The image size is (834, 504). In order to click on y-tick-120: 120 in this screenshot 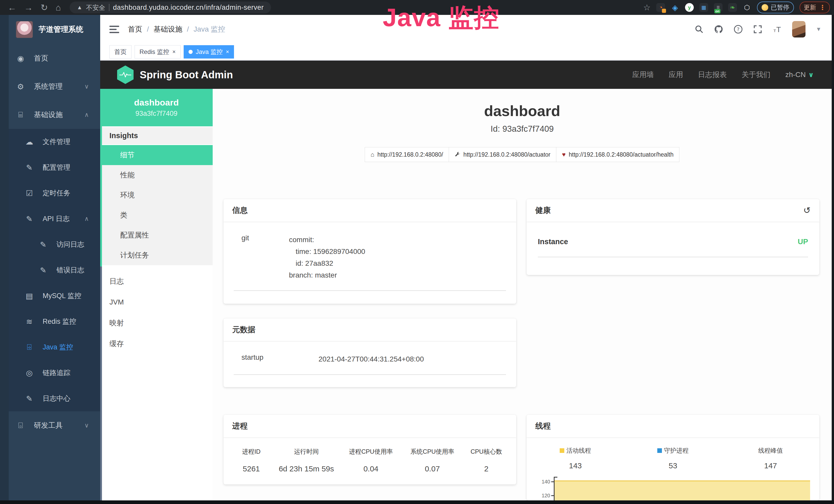, I will do `click(546, 496)`.